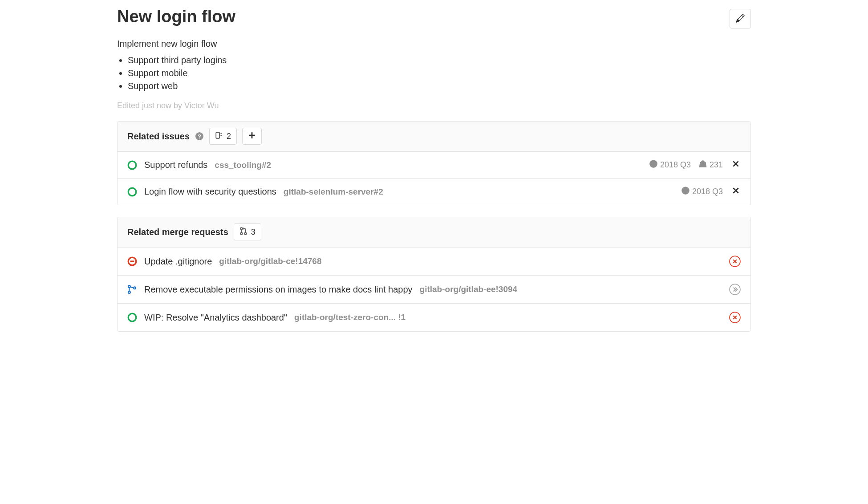  I want to click on edited-by-text: Edited just now by Victor Wu, so click(434, 106).